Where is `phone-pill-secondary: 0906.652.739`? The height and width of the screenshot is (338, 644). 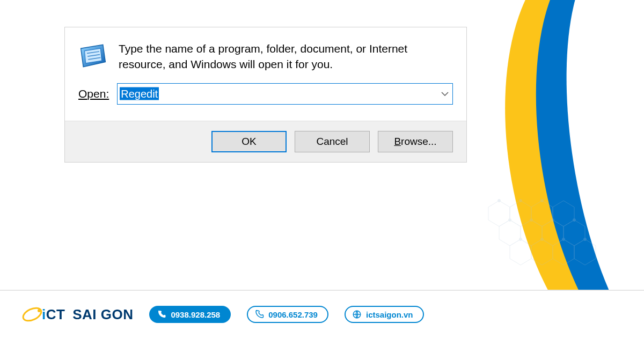 phone-pill-secondary: 0906.652.739 is located at coordinates (288, 314).